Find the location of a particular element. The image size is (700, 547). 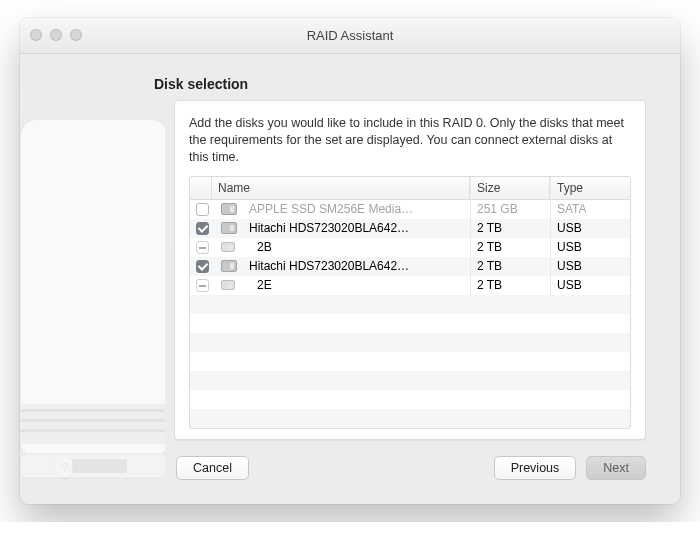

previous-button: Previous is located at coordinates (536, 468).